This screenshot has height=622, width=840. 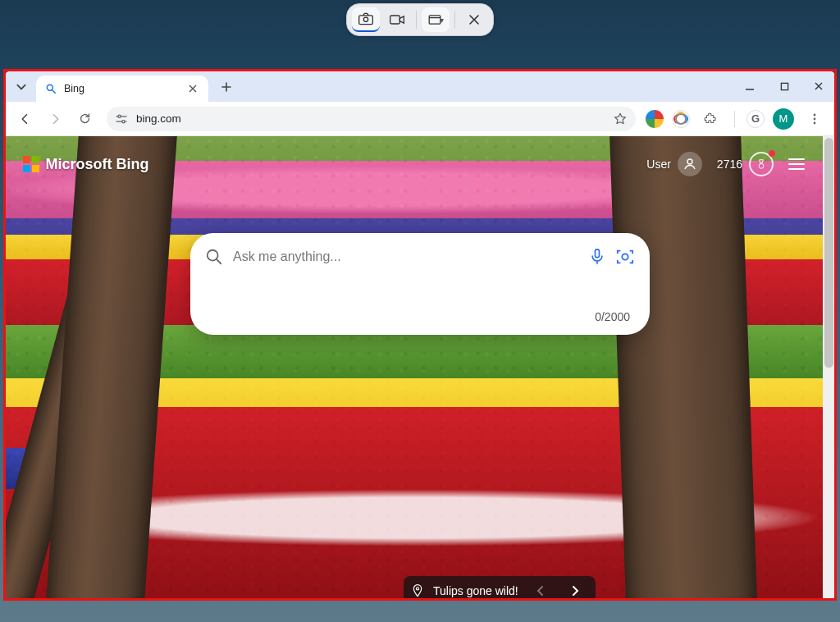 What do you see at coordinates (371, 119) in the screenshot?
I see `address-bar: bing.com` at bounding box center [371, 119].